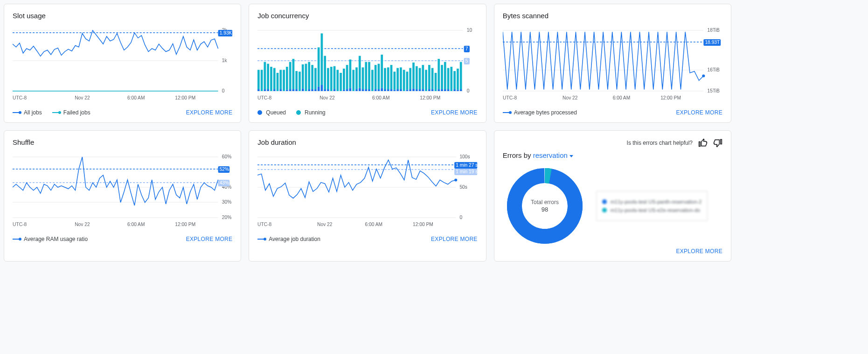 The height and width of the screenshot is (354, 868). Describe the element at coordinates (27, 113) in the screenshot. I see `legend-all-jobs: All jobs` at that location.